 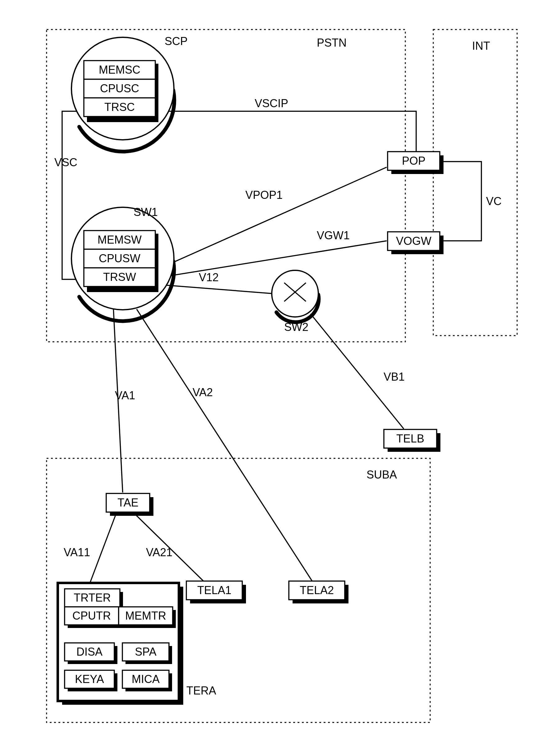 What do you see at coordinates (412, 441) in the screenshot?
I see `node-telb: TELB` at bounding box center [412, 441].